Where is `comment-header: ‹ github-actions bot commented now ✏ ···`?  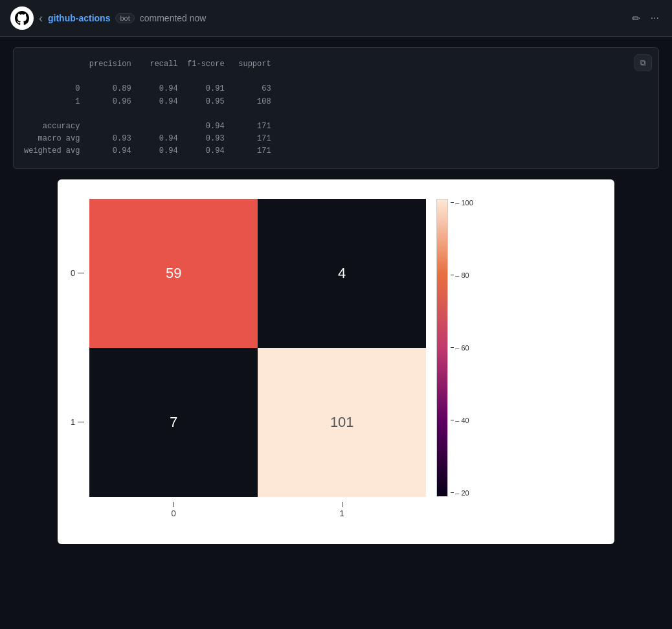 comment-header: ‹ github-actions bot commented now ✏ ··· is located at coordinates (336, 18).